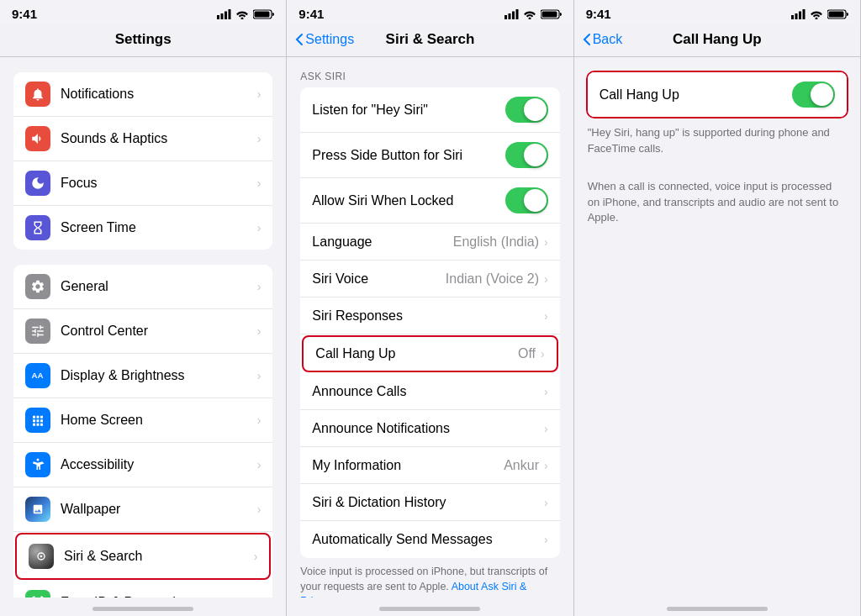 The height and width of the screenshot is (616, 861). I want to click on auto-send-label: Automatically Send Messages, so click(427, 540).